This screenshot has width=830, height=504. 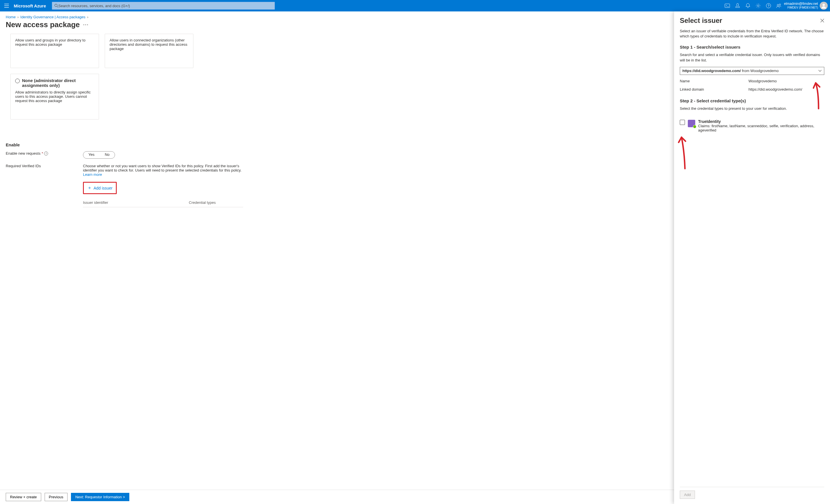 I want to click on cloud-shell-button, so click(x=727, y=6).